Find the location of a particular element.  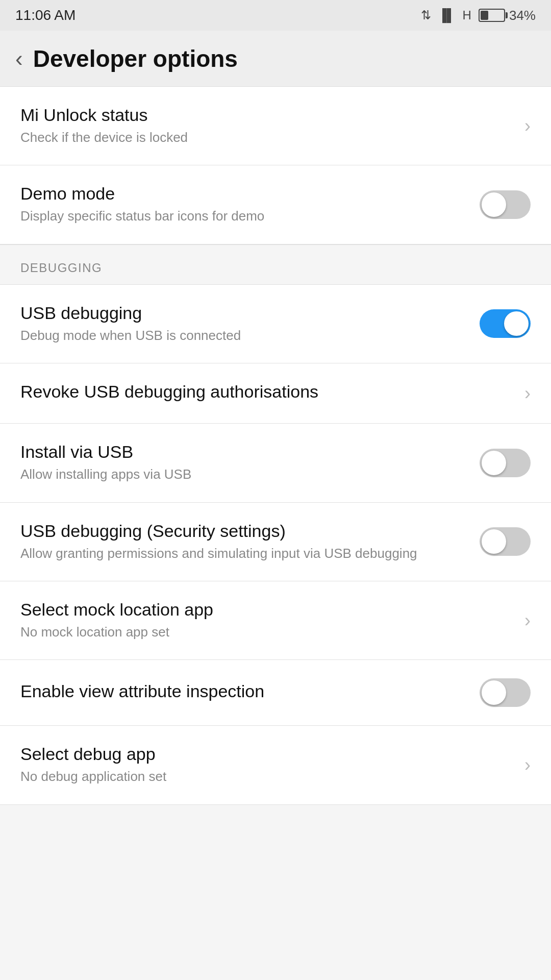

setting-row-mi-unlock-status: Mi Unlock status Check if the device is … is located at coordinates (276, 126).